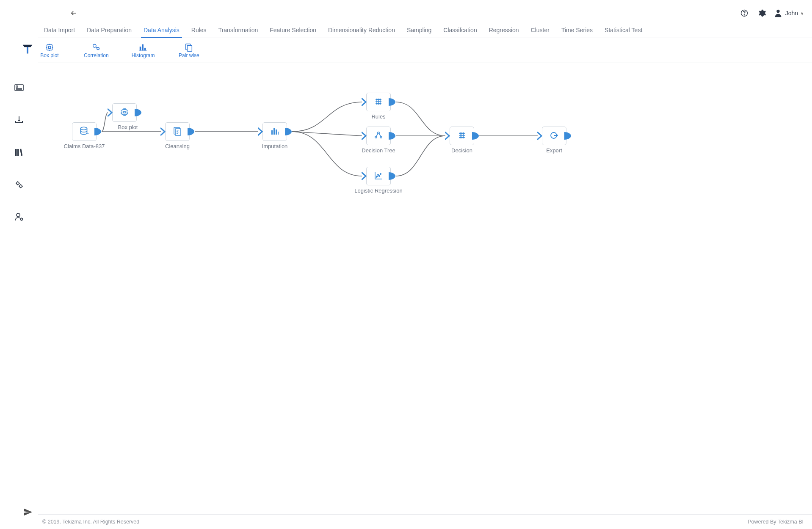 The height and width of the screenshot is (529, 812). What do you see at coordinates (177, 132) in the screenshot?
I see `checklist-icon` at bounding box center [177, 132].